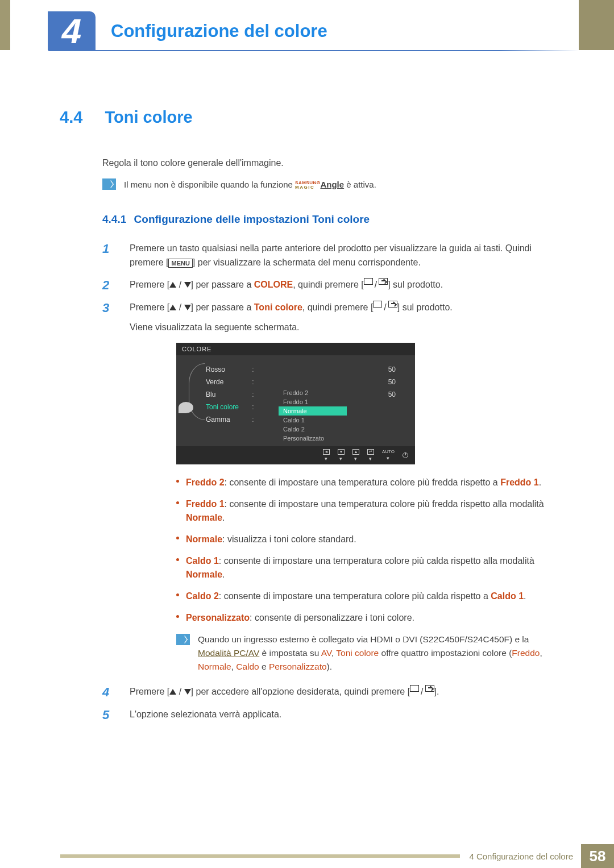 This screenshot has width=614, height=868. Describe the element at coordinates (371, 455) in the screenshot. I see `osd-enter-icon: ↵▾` at that location.